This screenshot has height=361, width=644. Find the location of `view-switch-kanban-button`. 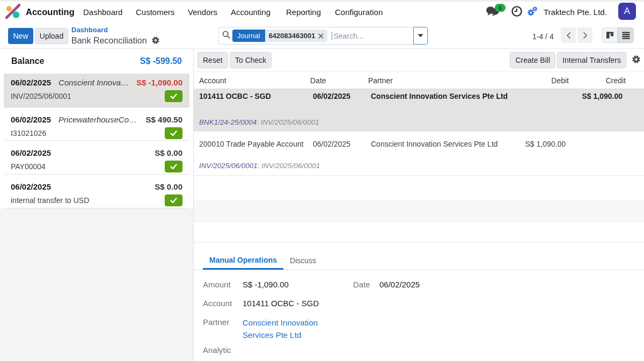

view-switch-kanban-button is located at coordinates (610, 35).